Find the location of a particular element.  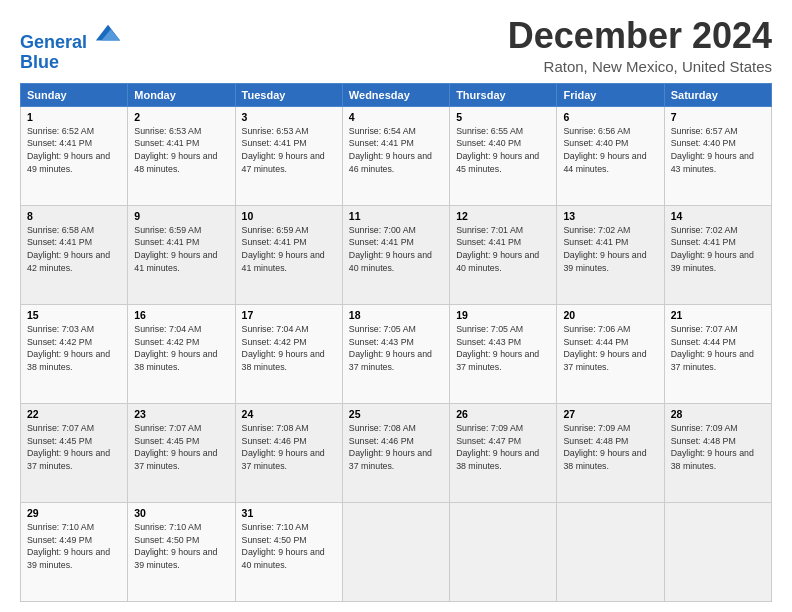

logo-icon is located at coordinates (108, 34).